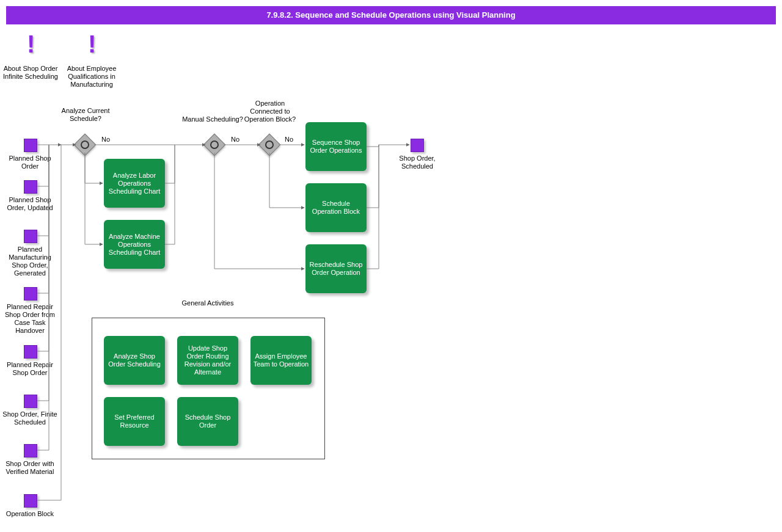 The image size is (782, 532). What do you see at coordinates (213, 120) in the screenshot?
I see `gateway-label: Manual Scheduling?` at bounding box center [213, 120].